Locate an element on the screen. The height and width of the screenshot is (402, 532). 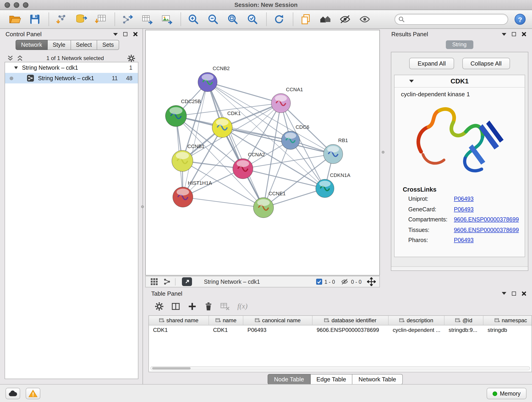
tab-network-table: Network Table is located at coordinates (378, 379).